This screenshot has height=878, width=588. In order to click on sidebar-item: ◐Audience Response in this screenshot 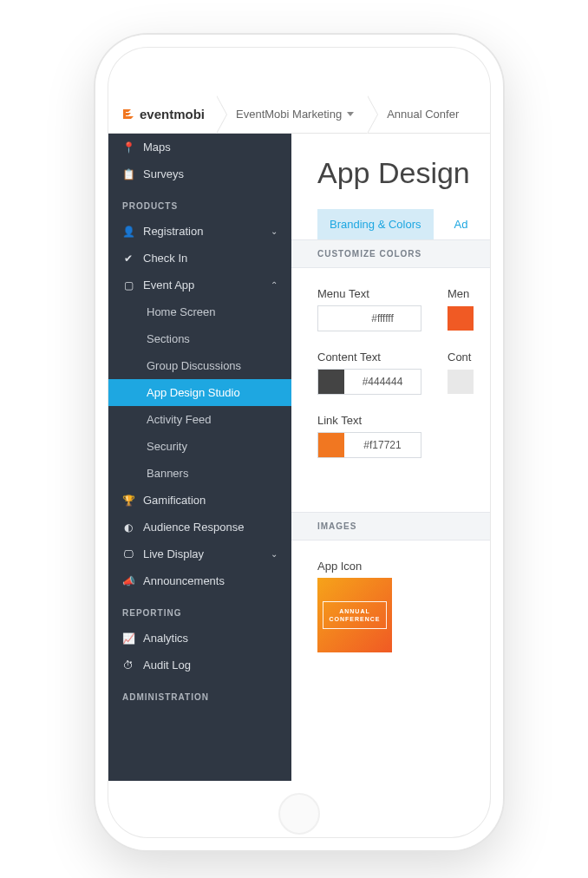, I will do `click(199, 527)`.